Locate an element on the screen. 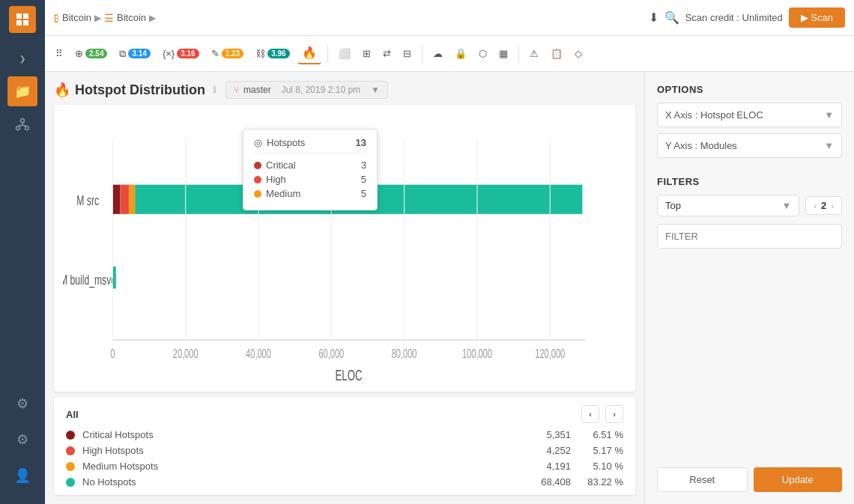  chart-tooltip: ◎ Hotspots 13 Critical 3 High 5 is located at coordinates (310, 169).